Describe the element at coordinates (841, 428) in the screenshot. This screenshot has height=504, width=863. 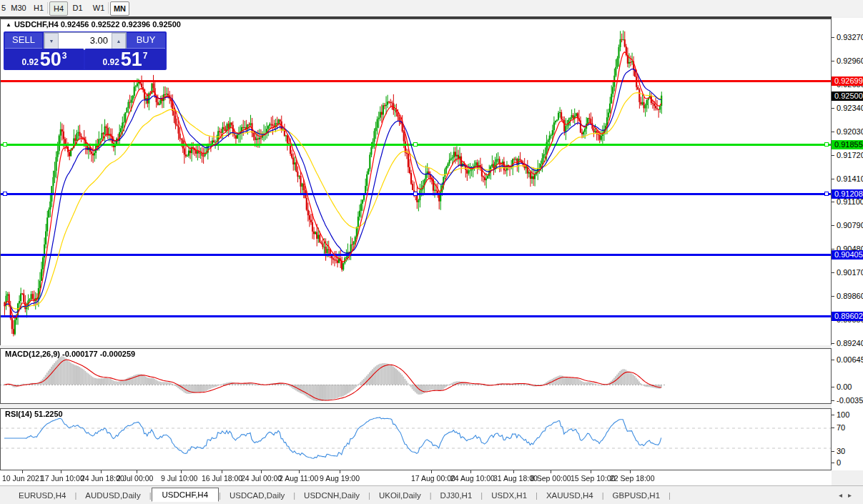
I see `rsi-axis-label: 70` at that location.